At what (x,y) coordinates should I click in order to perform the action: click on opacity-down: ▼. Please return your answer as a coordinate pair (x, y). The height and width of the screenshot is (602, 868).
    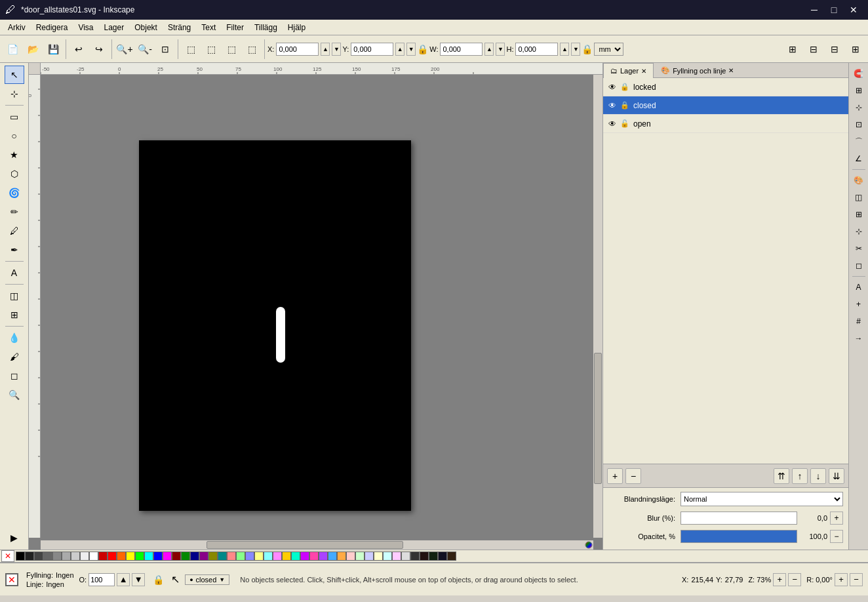
    Looking at the image, I should click on (138, 580).